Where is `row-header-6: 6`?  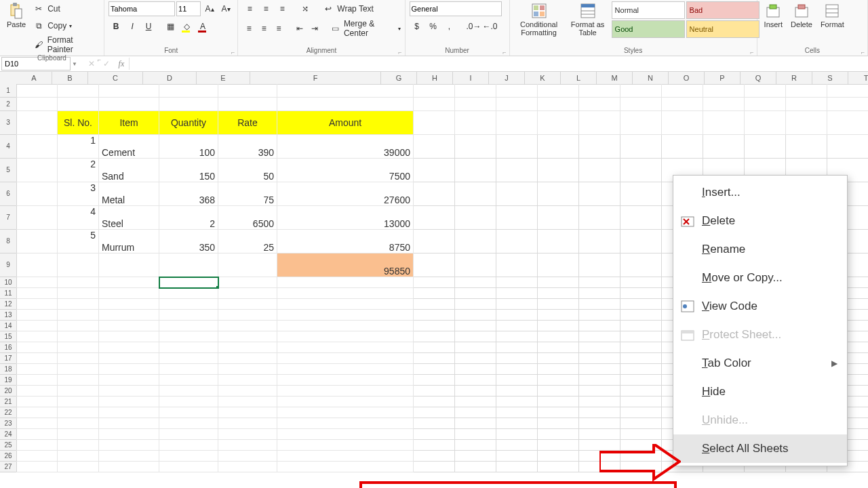
row-header-6: 6 is located at coordinates (8, 194).